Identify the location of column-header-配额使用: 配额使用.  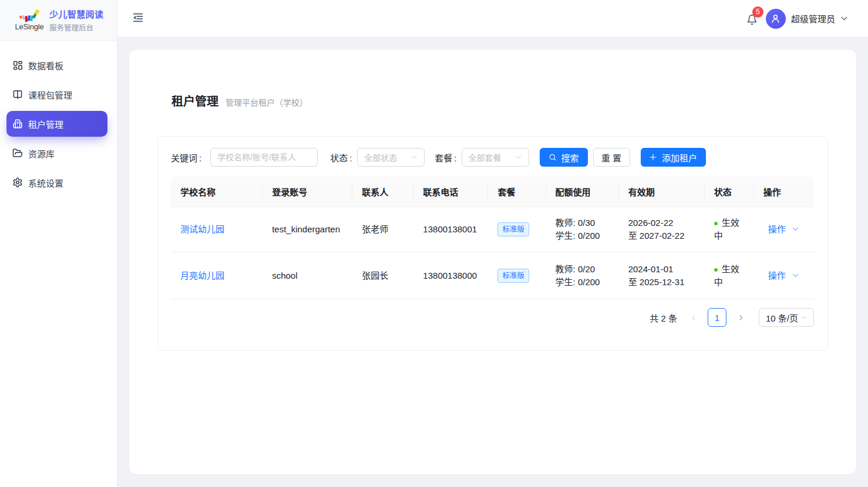
(583, 192).